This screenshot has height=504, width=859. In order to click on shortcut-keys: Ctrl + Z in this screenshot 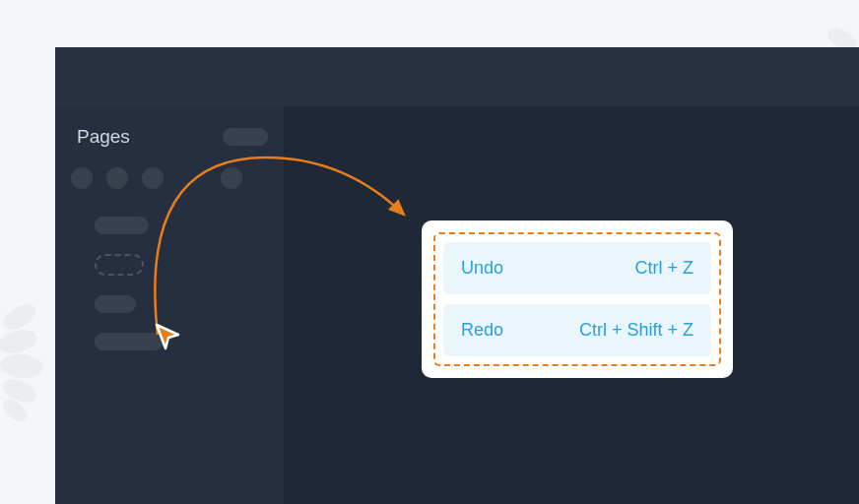, I will do `click(664, 268)`.